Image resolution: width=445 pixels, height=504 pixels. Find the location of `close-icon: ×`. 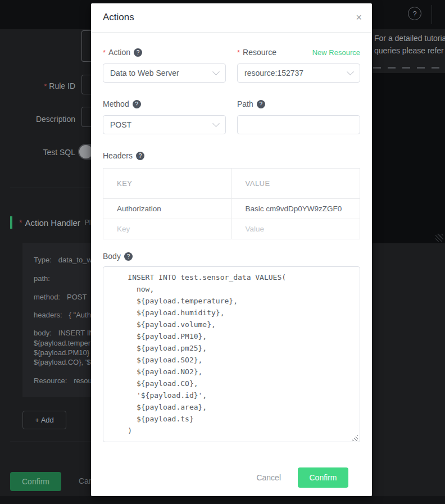

close-icon: × is located at coordinates (358, 17).